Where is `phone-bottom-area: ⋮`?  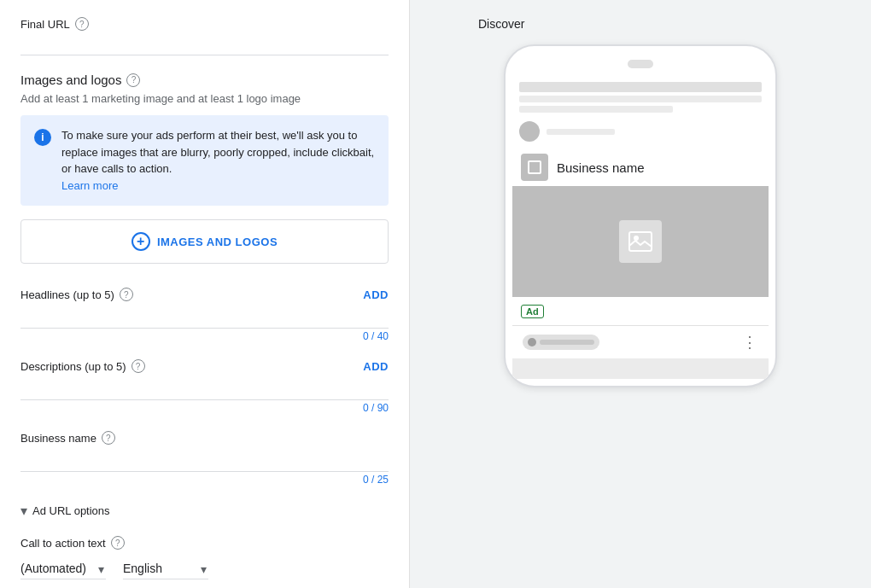
phone-bottom-area: ⋮ is located at coordinates (640, 341).